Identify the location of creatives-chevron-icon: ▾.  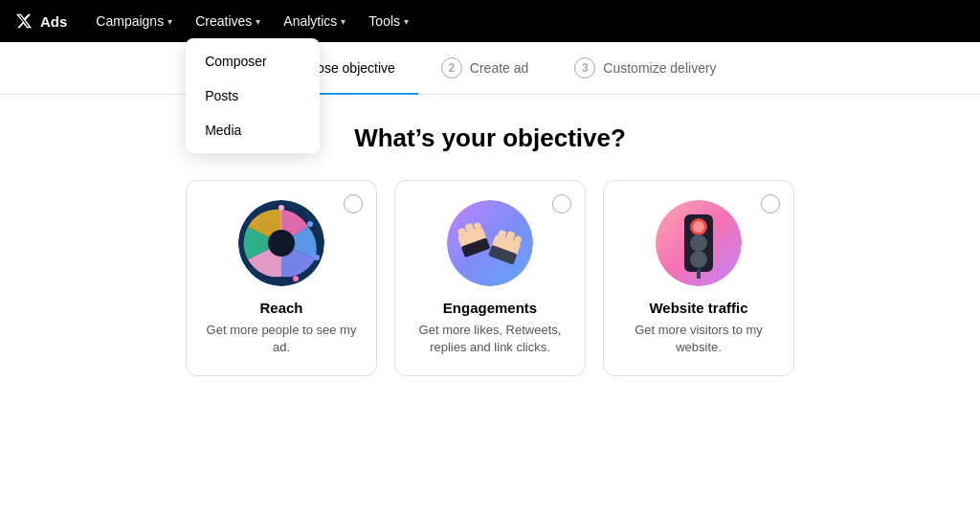
(258, 21).